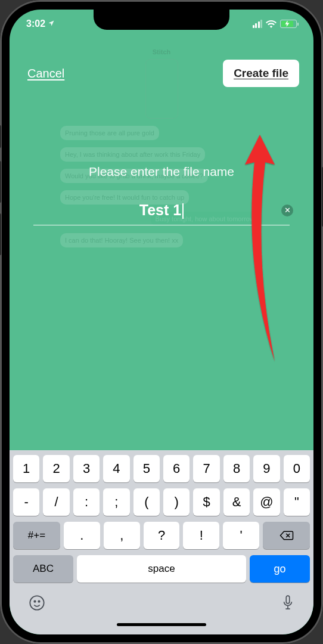 This screenshot has width=323, height=644. What do you see at coordinates (82, 535) in the screenshot?
I see `key-period: .` at bounding box center [82, 535].